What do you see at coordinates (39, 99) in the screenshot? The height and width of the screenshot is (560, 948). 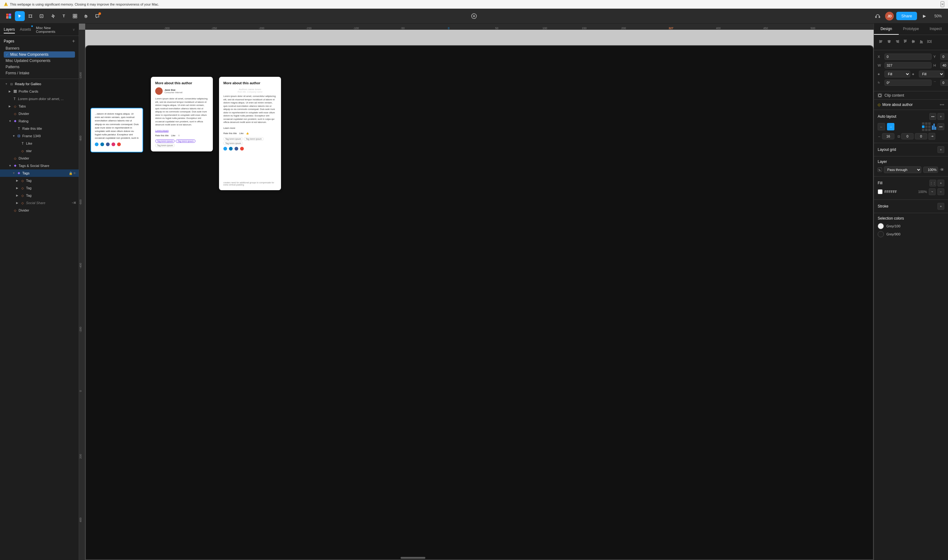 I see `layer-lorem-text: T Lorem ipsum dolor sit amet, ...` at bounding box center [39, 99].